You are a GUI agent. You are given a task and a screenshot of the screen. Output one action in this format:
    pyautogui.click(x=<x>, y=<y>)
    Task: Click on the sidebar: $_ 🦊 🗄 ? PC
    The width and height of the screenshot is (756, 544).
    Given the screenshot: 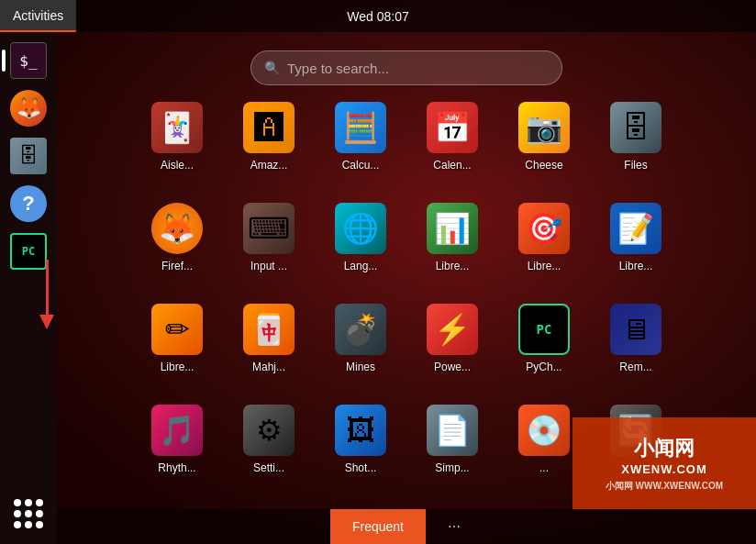 What is the action you would take?
    pyautogui.click(x=28, y=288)
    